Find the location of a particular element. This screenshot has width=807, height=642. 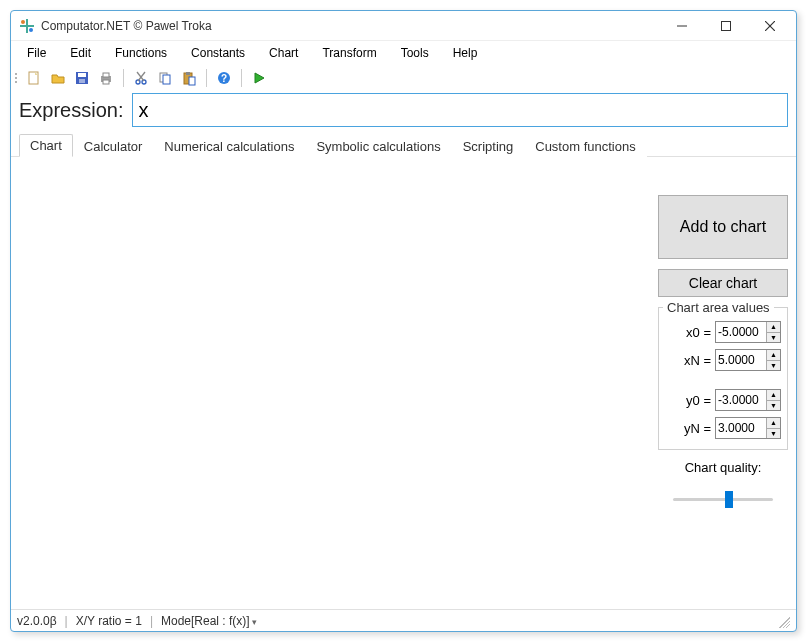

clear-chart-button: Clear chart is located at coordinates (723, 283).